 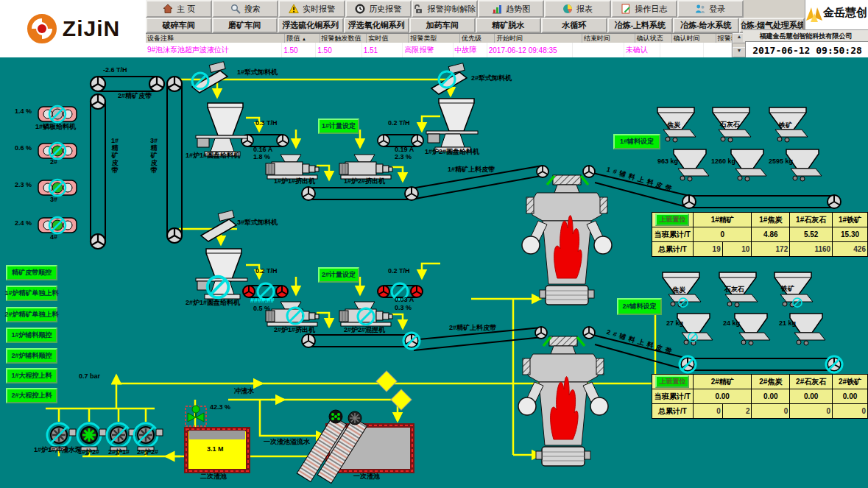 What do you see at coordinates (214, 477) in the screenshot?
I see `tank2-label: 二次渣池` at bounding box center [214, 477].